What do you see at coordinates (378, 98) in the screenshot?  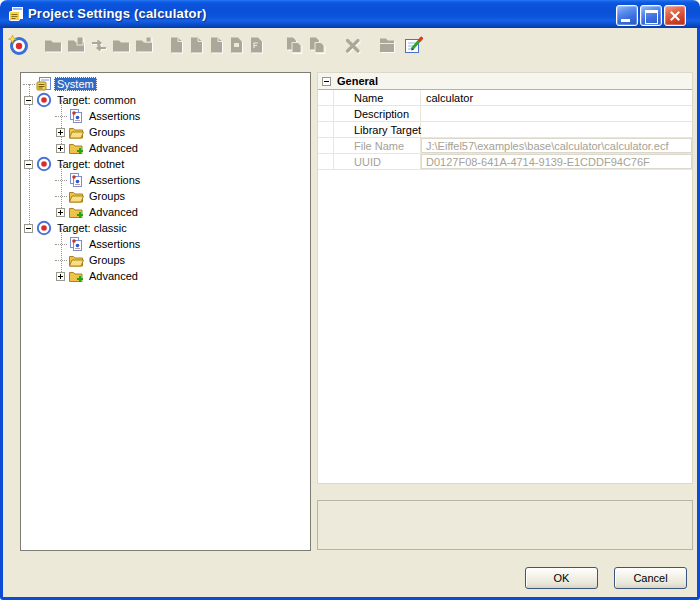 I see `property-label: Name` at bounding box center [378, 98].